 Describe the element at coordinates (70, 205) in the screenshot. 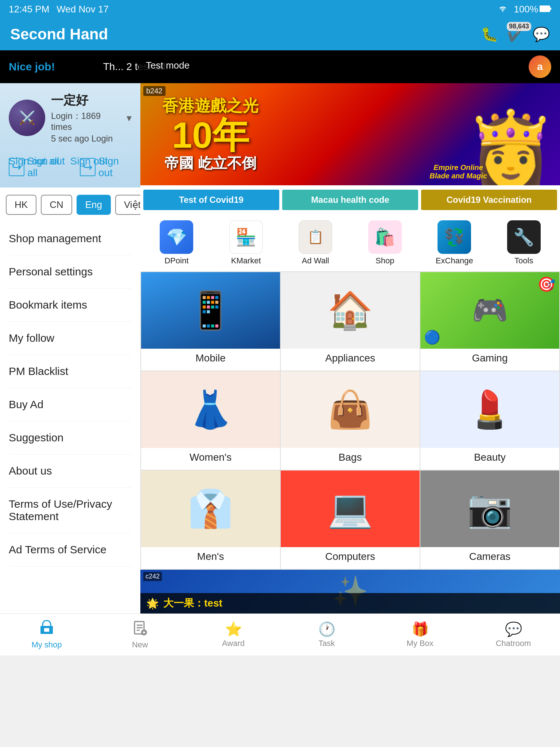

I see `language-tabs: HK CN Eng Việt` at that location.